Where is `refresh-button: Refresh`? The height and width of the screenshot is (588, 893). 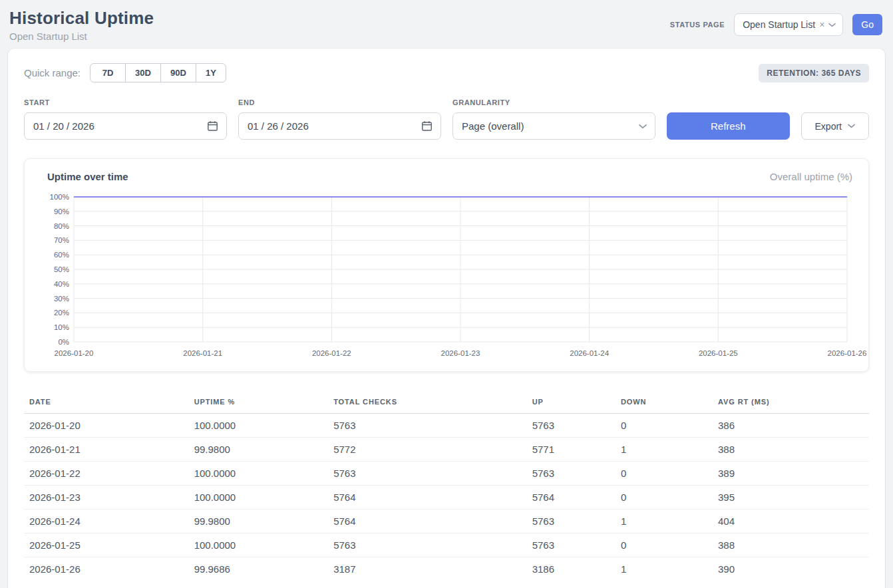
refresh-button: Refresh is located at coordinates (728, 126).